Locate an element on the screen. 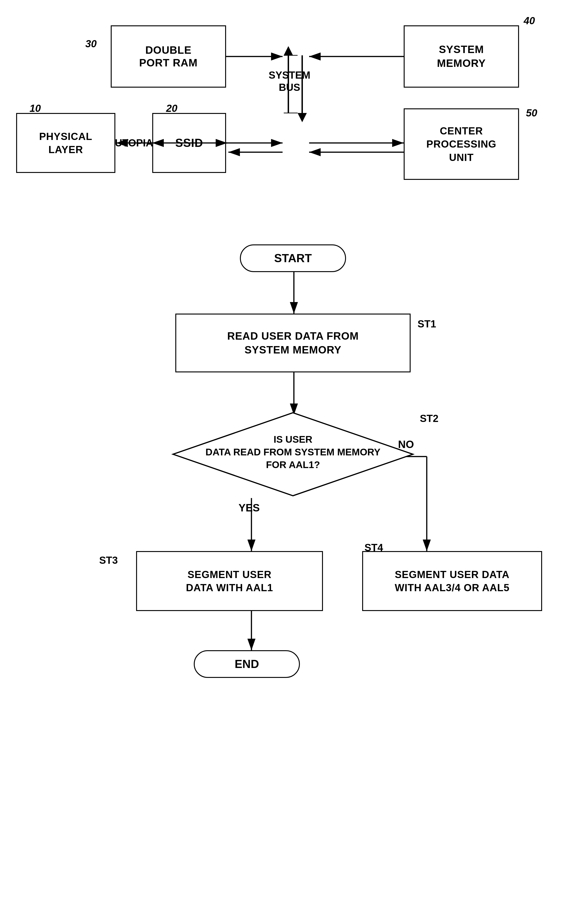  svg-text: FOR AAL1? is located at coordinates (293, 465).